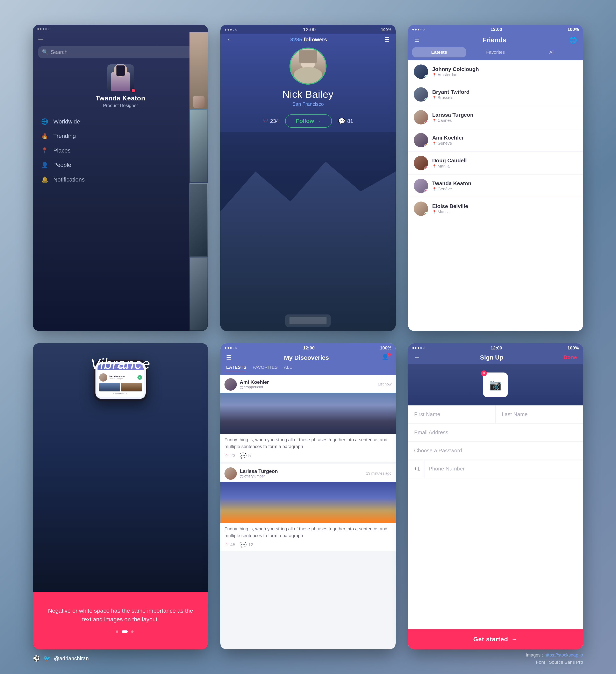 This screenshot has height=674, width=616. What do you see at coordinates (308, 94) in the screenshot?
I see `profile-hero-name: Nick Bailey` at bounding box center [308, 94].